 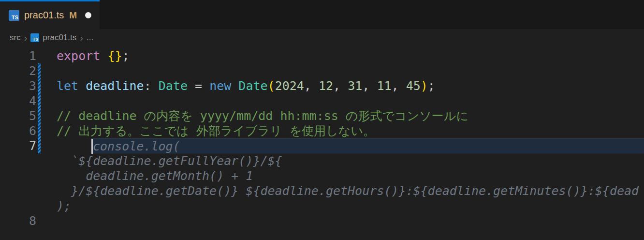 What do you see at coordinates (350, 176) in the screenshot?
I see `line-content: deadline.getMonth() + 1` at bounding box center [350, 176].